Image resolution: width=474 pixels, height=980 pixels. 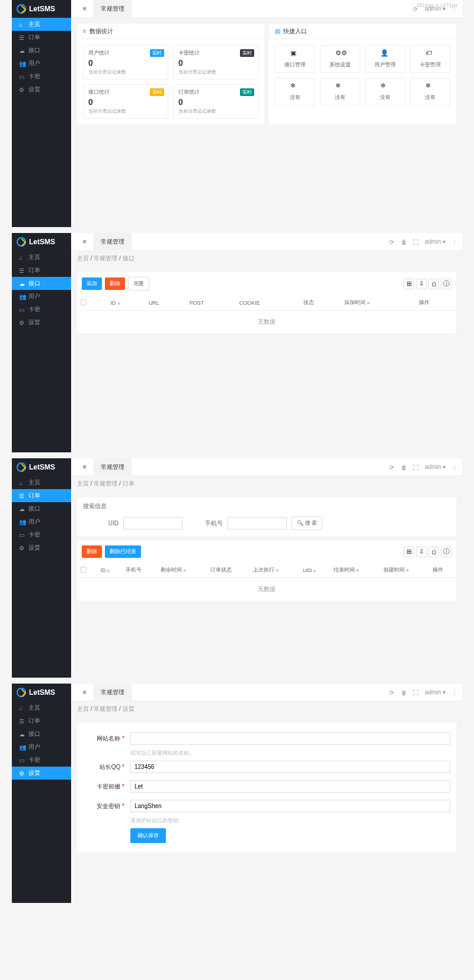 What do you see at coordinates (182, 570) in the screenshot?
I see `col-remain: 剩余时间◆` at bounding box center [182, 570].